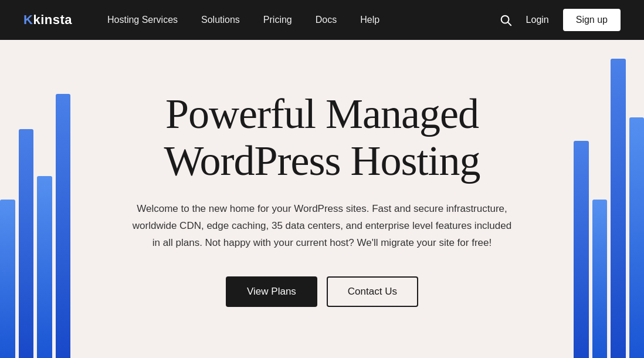  I want to click on logo-bracket: K, so click(28, 20).